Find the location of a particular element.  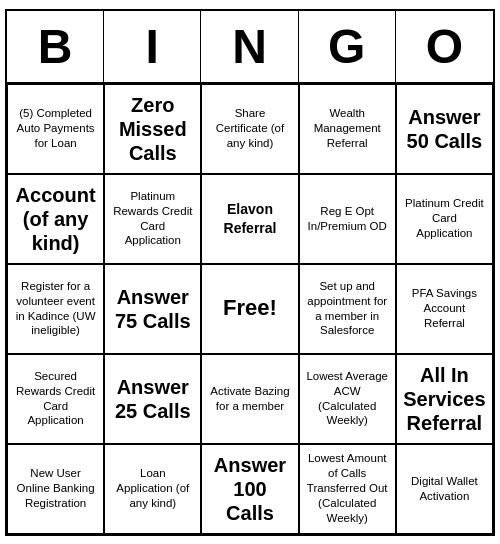

bingo-cell-3: Wealth Management Referral is located at coordinates (348, 129).